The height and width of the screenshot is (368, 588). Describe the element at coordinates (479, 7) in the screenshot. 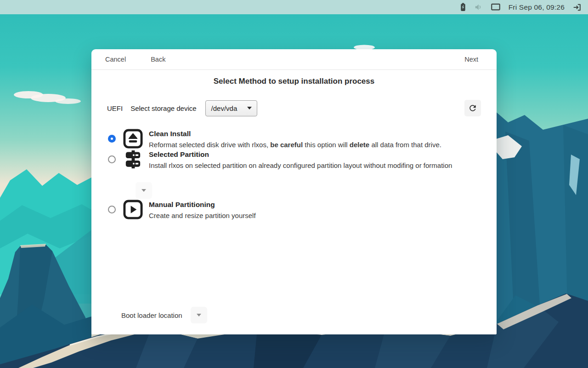

I see `volume-icon` at that location.